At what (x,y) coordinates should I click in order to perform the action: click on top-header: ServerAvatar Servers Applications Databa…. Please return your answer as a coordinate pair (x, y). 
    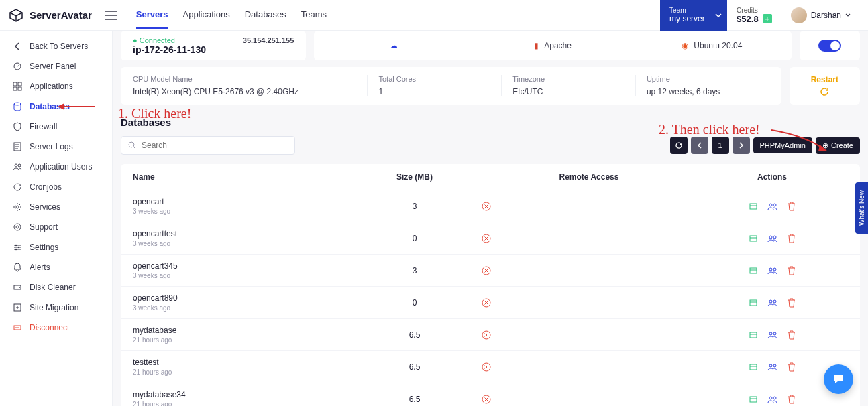
    Looking at the image, I should click on (434, 15).